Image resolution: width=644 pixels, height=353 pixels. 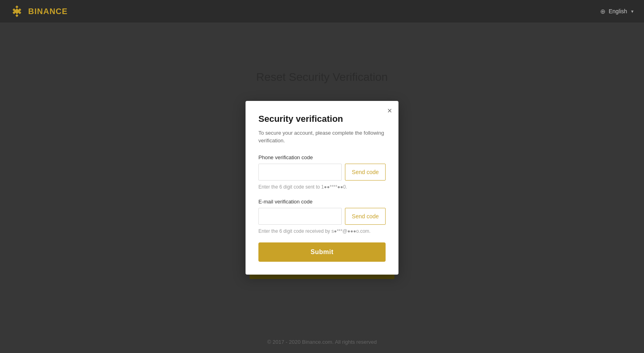 What do you see at coordinates (322, 172) in the screenshot?
I see `phone-field-row: Send code` at bounding box center [322, 172].